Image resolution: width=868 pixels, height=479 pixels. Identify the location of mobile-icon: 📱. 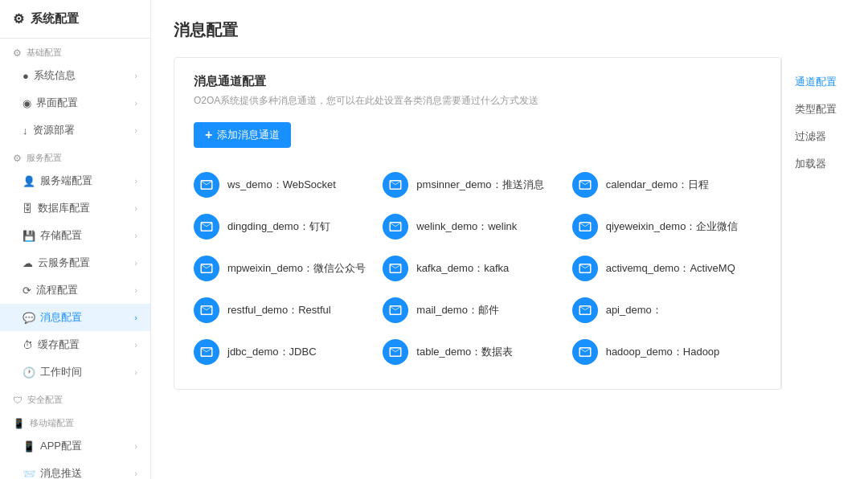
(19, 424).